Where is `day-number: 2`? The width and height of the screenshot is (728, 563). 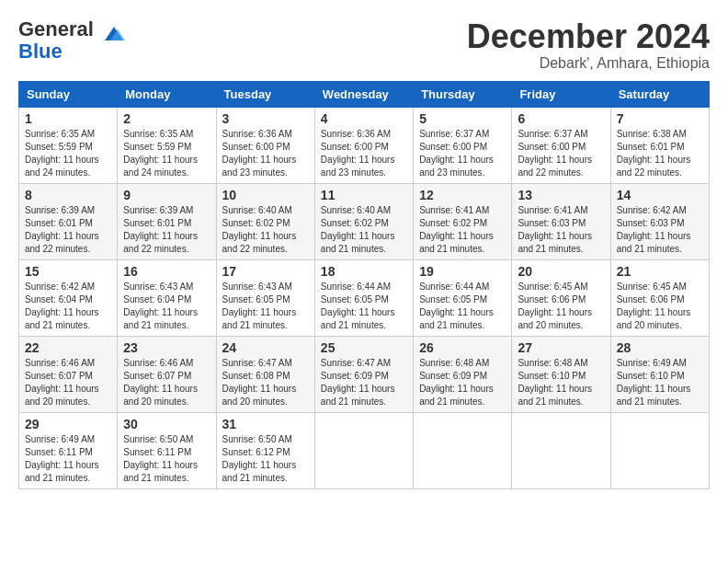
day-number: 2 is located at coordinates (166, 119).